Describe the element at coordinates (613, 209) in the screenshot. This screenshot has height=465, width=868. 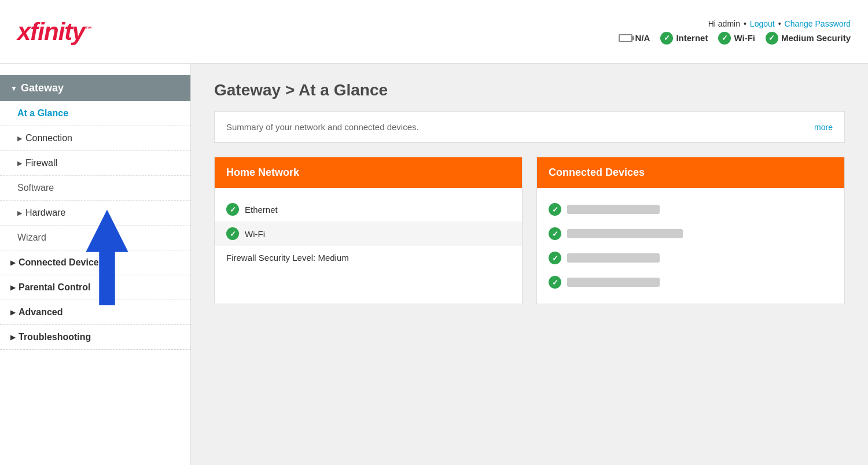
I see `device1-name` at that location.